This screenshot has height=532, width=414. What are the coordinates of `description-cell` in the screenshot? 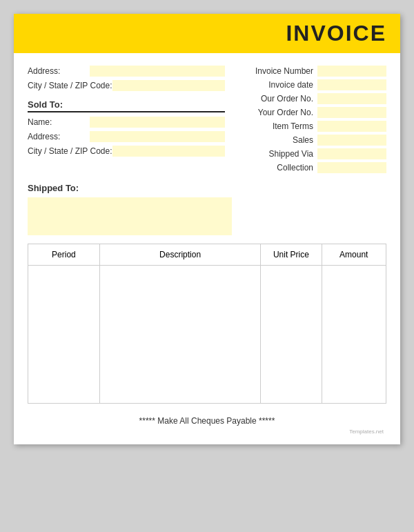 It's located at (180, 335).